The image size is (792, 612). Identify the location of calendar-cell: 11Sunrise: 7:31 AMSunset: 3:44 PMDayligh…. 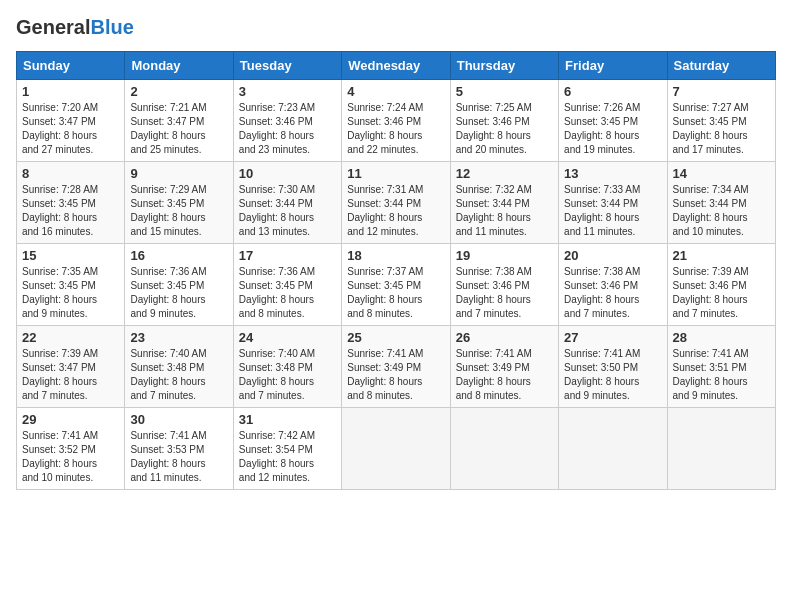
(396, 203).